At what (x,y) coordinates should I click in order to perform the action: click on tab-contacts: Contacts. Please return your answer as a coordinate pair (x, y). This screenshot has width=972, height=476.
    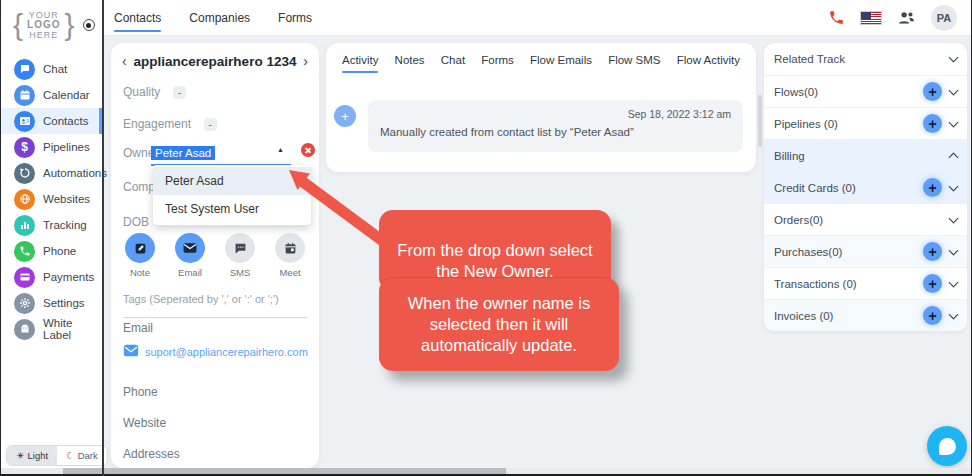
    Looking at the image, I should click on (138, 18).